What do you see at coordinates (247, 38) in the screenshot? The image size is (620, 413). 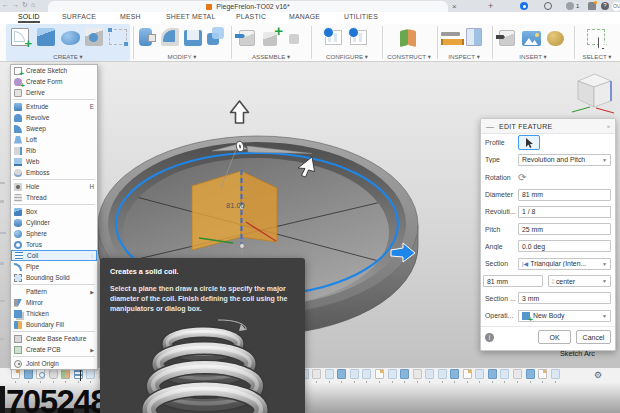 I see `new-component-icon` at bounding box center [247, 38].